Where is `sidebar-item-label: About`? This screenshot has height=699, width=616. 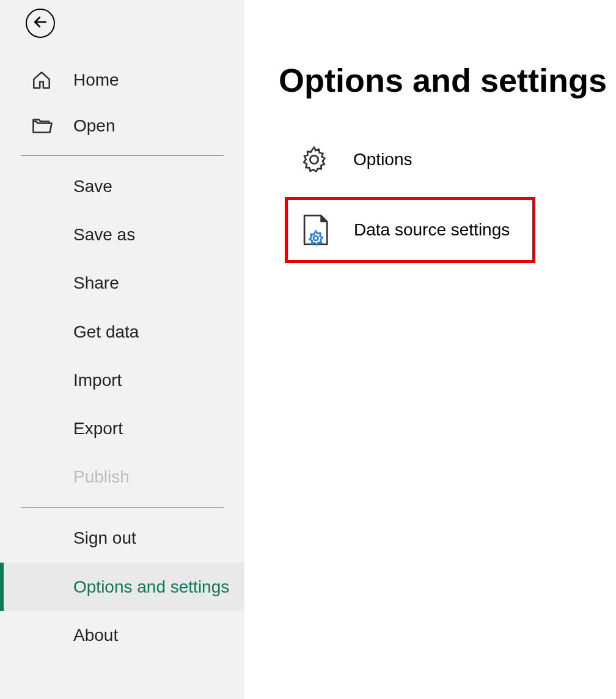
sidebar-item-label: About is located at coordinates (95, 635).